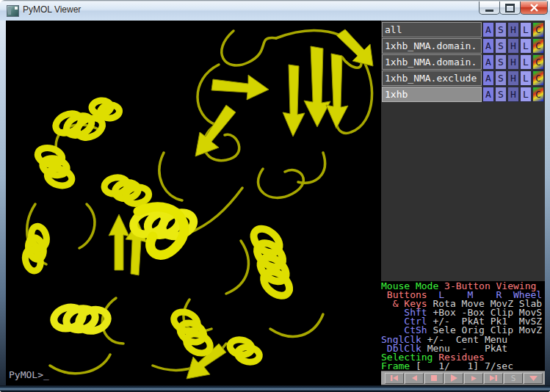 This screenshot has height=392, width=550. Describe the element at coordinates (463, 326) in the screenshot. I see `mouse-mode-panel: Mouse Mode 3-Button Viewing Buttons L M …` at that location.